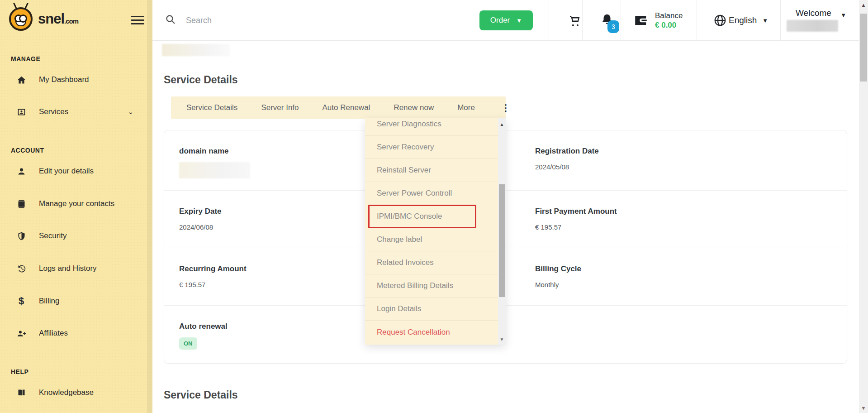 The image size is (868, 413). I want to click on search-bar, so click(270, 20).